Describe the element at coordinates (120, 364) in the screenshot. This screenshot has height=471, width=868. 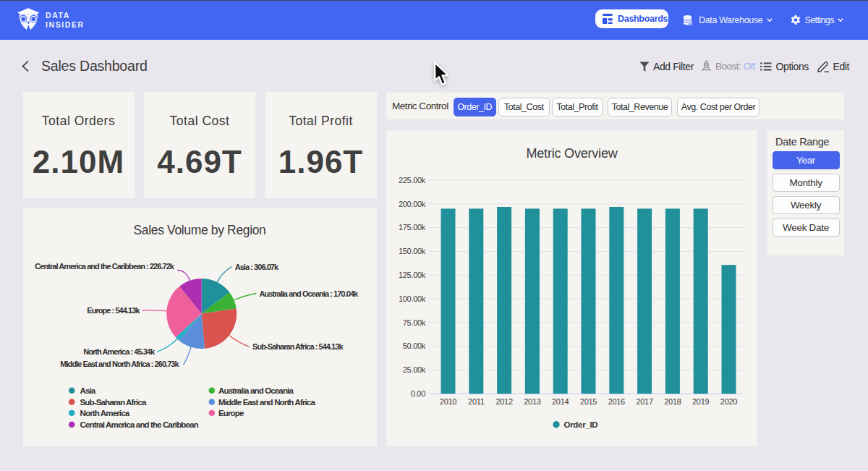
I see `svg-text:Middle East and North Africa :: Middle East and North Africa : 260.73k` at that location.